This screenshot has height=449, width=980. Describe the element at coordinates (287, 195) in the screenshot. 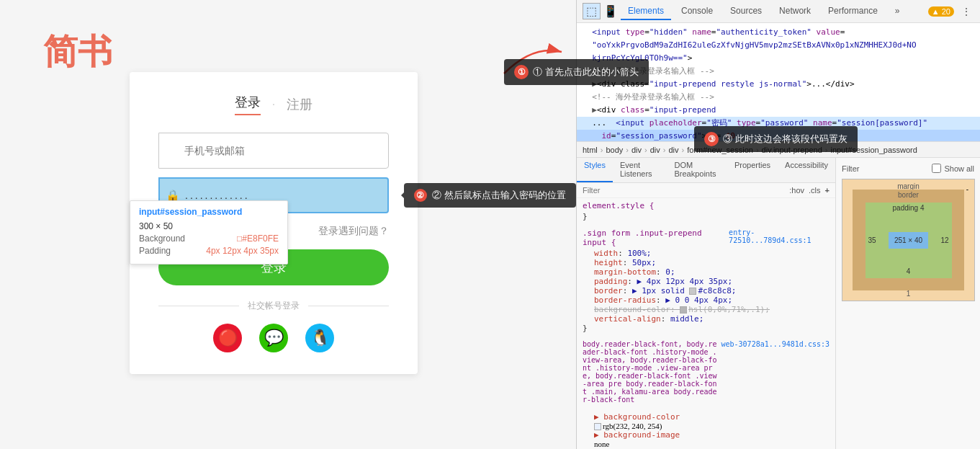

I see `password-input: .............` at that location.